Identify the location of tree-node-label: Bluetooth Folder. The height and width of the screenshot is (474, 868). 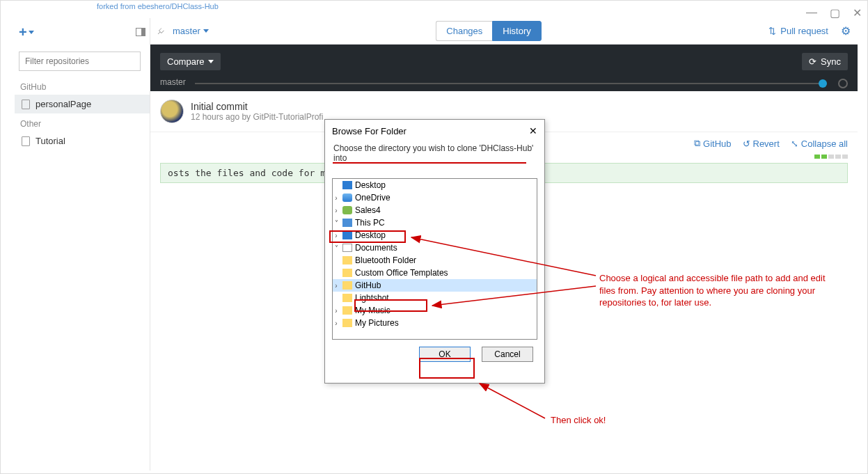
(386, 260).